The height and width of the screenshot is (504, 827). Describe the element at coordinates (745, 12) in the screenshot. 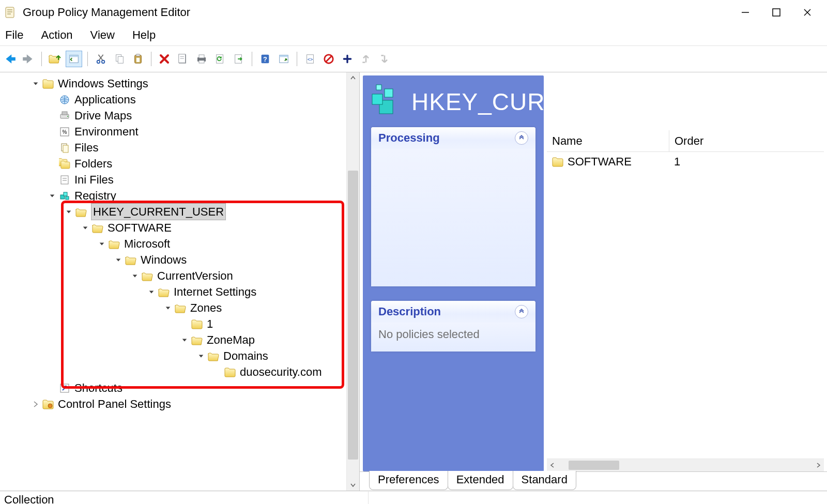

I see `minimize-button` at that location.